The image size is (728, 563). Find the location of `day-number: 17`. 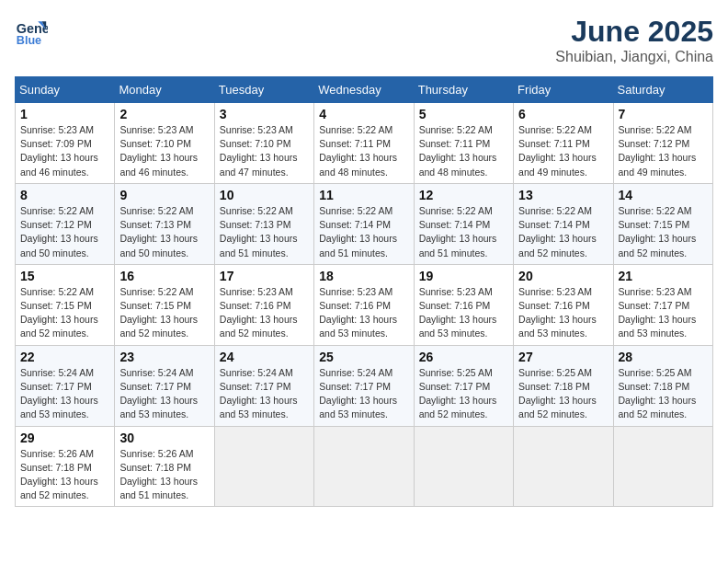

day-number: 17 is located at coordinates (265, 276).